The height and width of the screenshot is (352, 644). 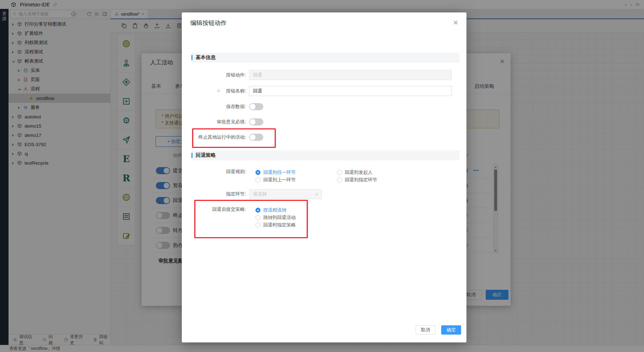 I want to click on section-basic-info: 基本信息, so click(x=325, y=58).